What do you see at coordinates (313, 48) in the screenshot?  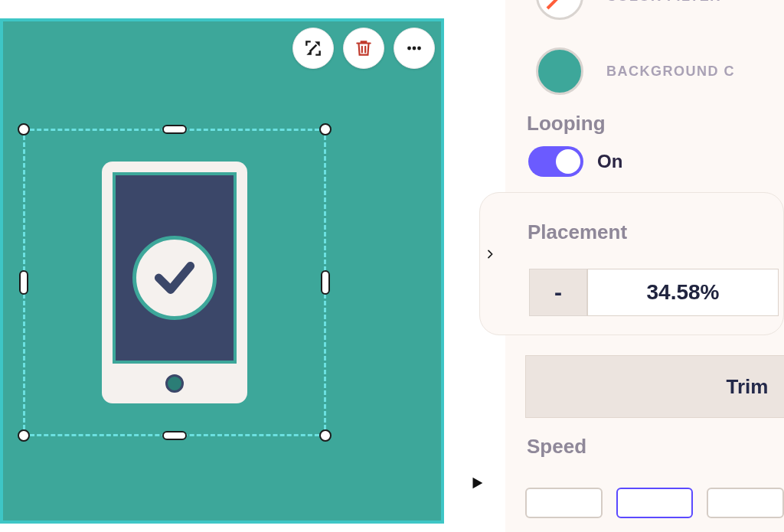 I see `replace-button` at bounding box center [313, 48].